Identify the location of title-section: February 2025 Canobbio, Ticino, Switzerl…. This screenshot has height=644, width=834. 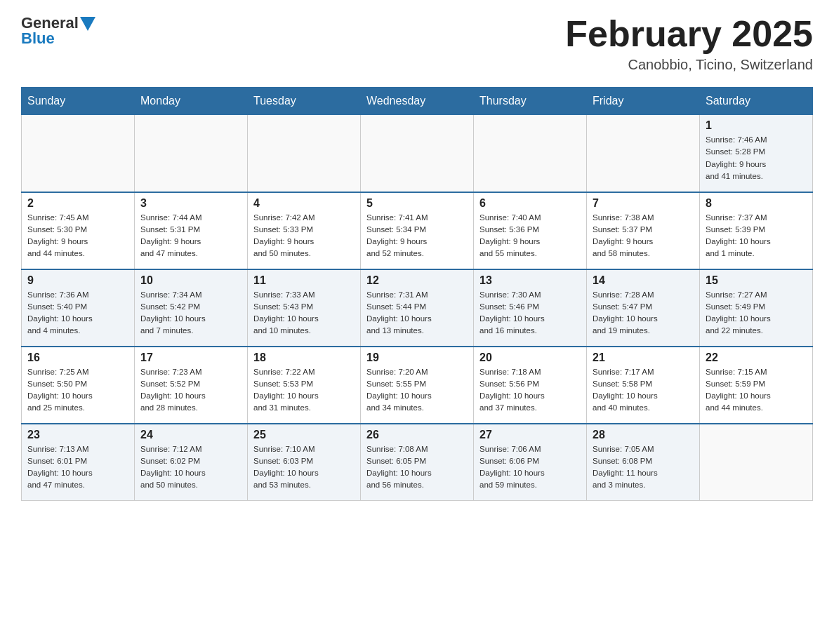
(689, 43).